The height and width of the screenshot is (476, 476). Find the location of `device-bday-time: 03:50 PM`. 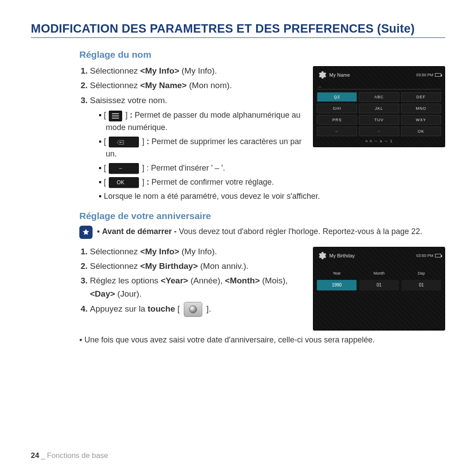

device-bday-time: 03:50 PM is located at coordinates (425, 256).